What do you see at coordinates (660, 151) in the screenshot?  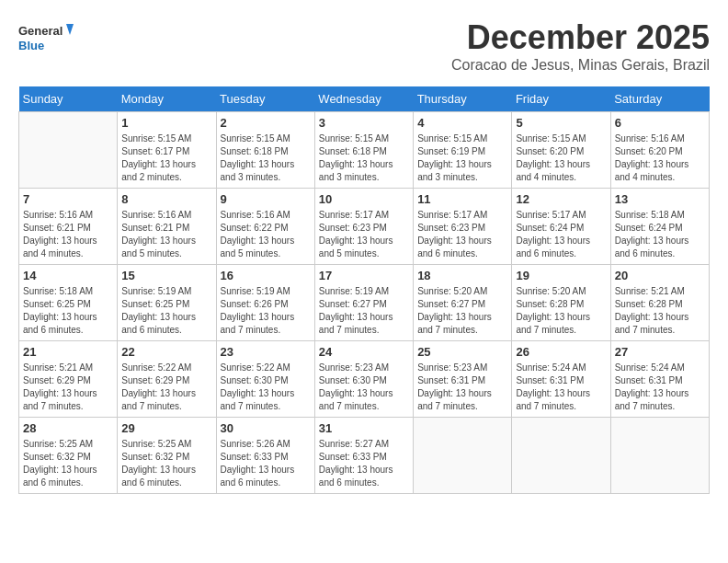 I see `calendar-day-cell: 6Sunrise: 5:16 AM Sunset: 6:20 PM Daylig…` at bounding box center [660, 151].